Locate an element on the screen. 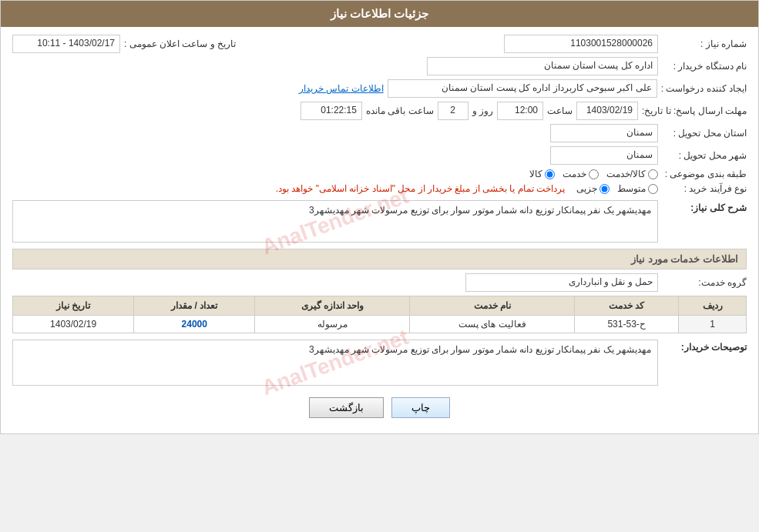 The width and height of the screenshot is (759, 532). row-requestor: ایجاد کننده درخواست : علی اکبر سبوحی کار… is located at coordinates (379, 89).